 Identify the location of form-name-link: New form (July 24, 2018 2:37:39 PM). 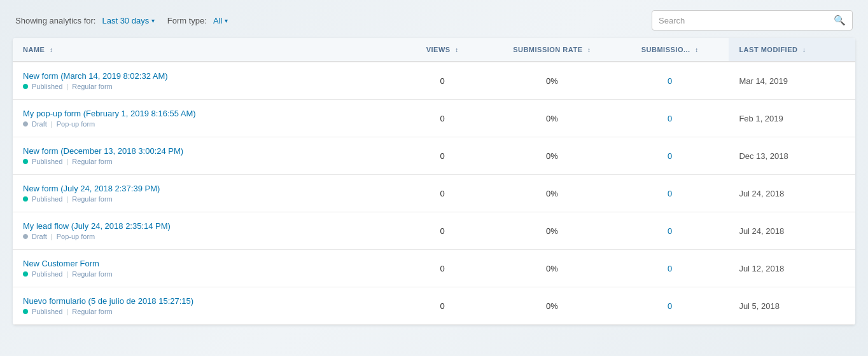
(202, 188).